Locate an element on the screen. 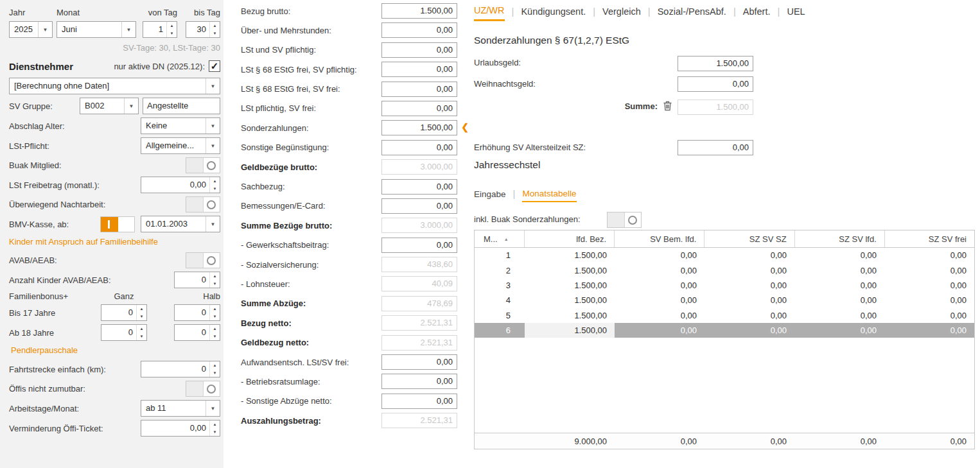 The width and height of the screenshot is (980, 468). lst-freibetrag-stepper: 0,00 ▲▼ is located at coordinates (180, 185).